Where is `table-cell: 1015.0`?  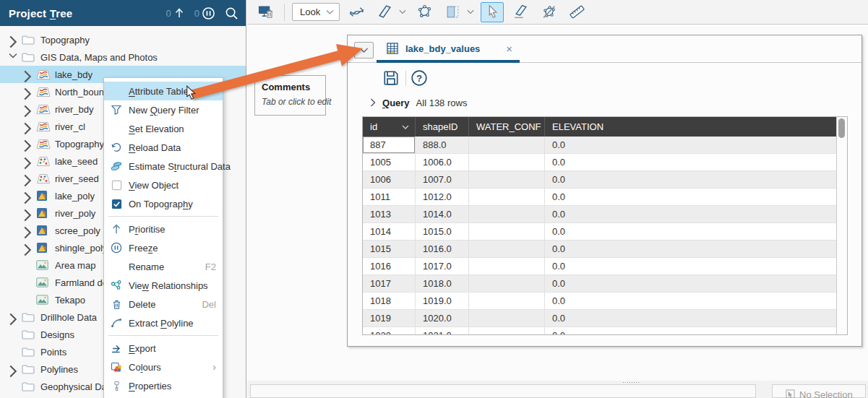
table-cell: 1015.0 is located at coordinates (442, 231).